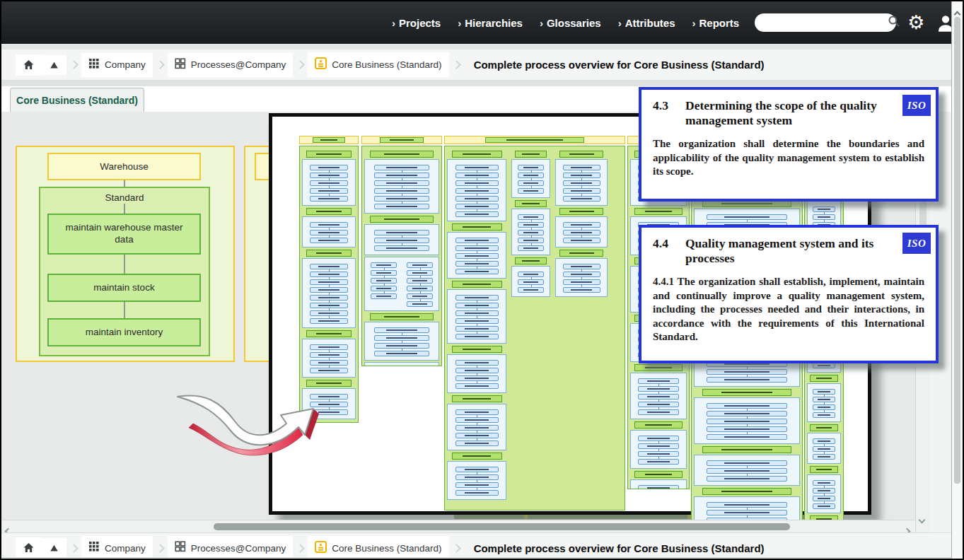  Describe the element at coordinates (386, 549) in the screenshot. I see `breadcrumb-label: Core Business (Standard)` at that location.